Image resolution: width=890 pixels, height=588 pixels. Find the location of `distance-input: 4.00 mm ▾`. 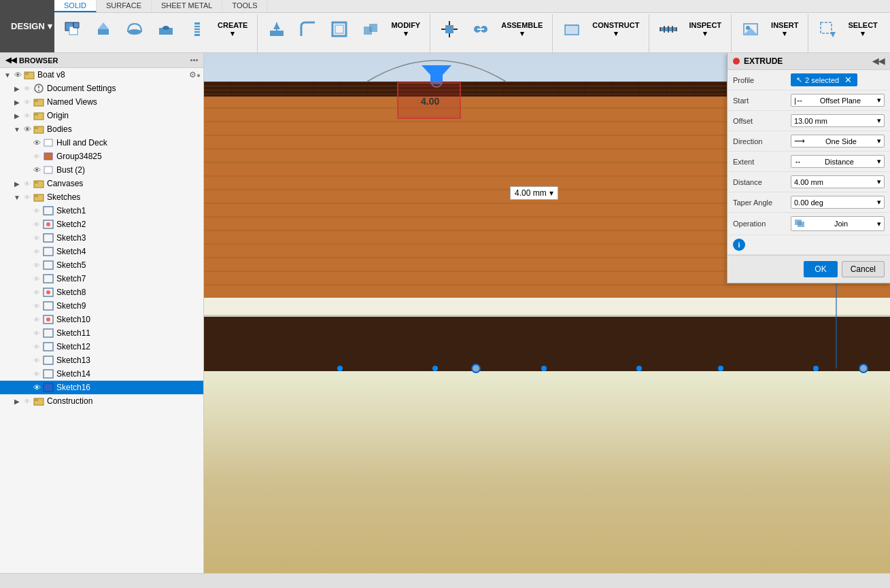

distance-input: 4.00 mm ▾ is located at coordinates (838, 182).